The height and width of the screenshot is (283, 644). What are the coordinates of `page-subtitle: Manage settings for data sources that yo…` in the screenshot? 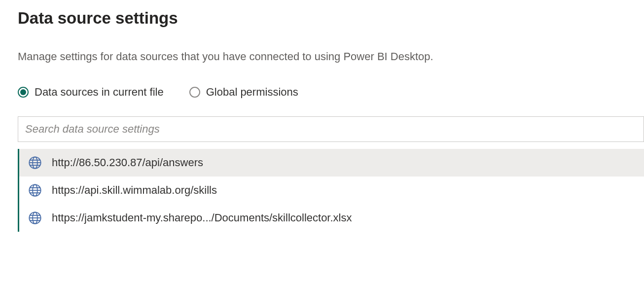 It's located at (331, 57).